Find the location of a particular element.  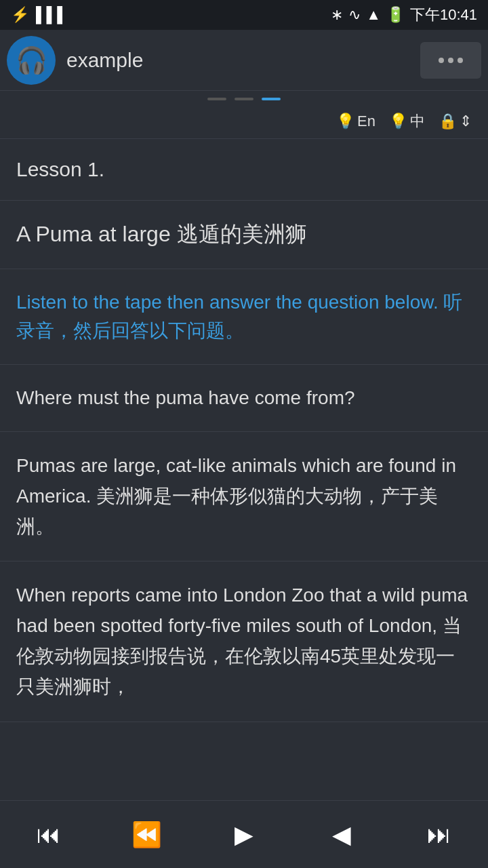

bulb-en-icon: 💡 is located at coordinates (346, 121).